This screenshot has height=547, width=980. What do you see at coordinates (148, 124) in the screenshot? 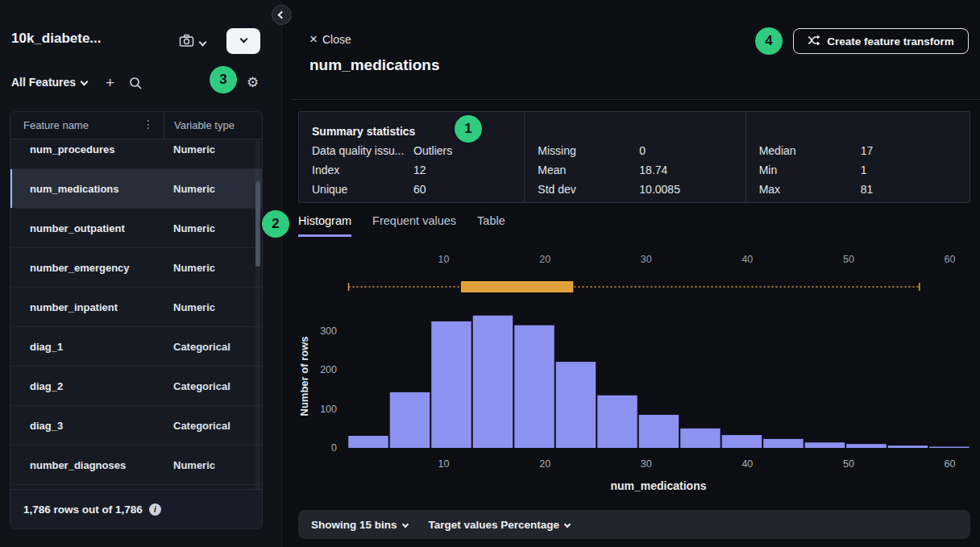
I see `kebab-menu-icon: ⋮` at bounding box center [148, 124].